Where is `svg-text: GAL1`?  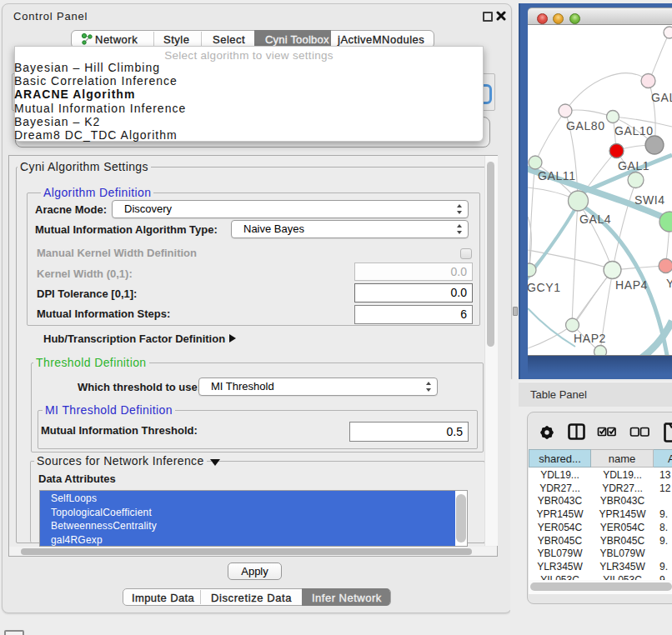
svg-text: GAL1 is located at coordinates (634, 166).